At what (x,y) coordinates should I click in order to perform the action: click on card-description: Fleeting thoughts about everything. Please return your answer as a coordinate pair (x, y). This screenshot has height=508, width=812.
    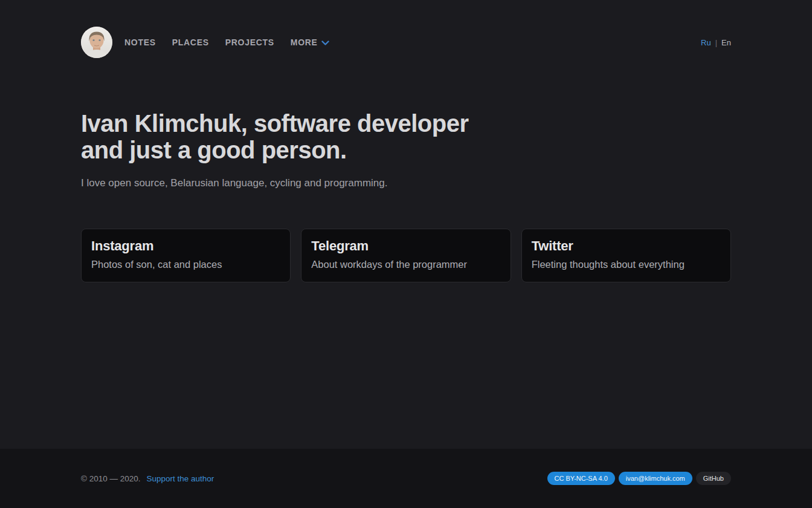
    Looking at the image, I should click on (626, 265).